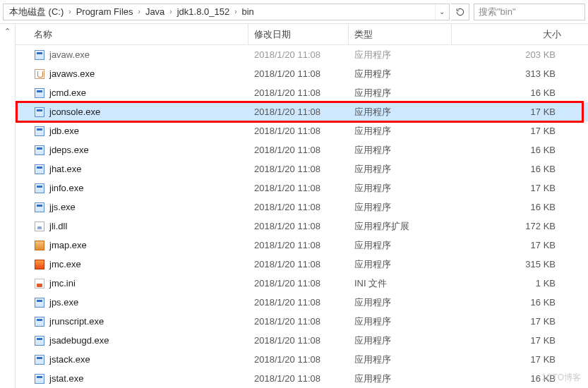 Image resolution: width=588 pixels, height=388 pixels. I want to click on file-name: jjs.exe, so click(62, 207).